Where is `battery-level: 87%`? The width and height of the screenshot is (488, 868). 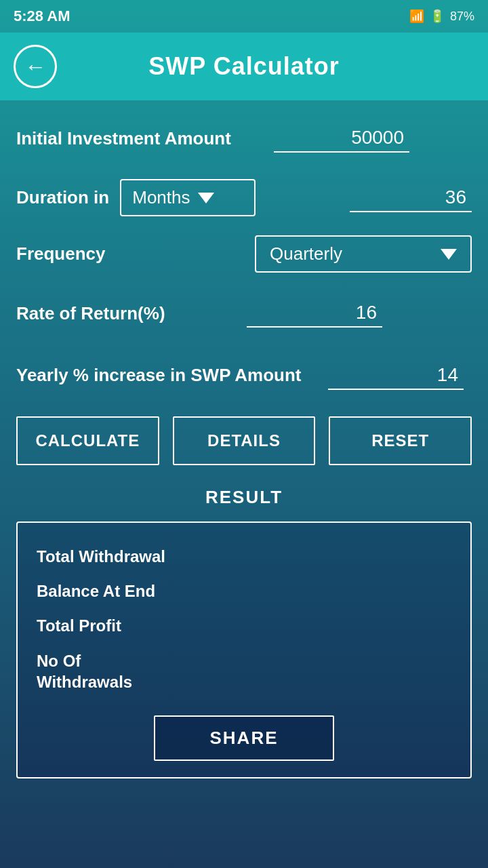
battery-level: 87% is located at coordinates (462, 16).